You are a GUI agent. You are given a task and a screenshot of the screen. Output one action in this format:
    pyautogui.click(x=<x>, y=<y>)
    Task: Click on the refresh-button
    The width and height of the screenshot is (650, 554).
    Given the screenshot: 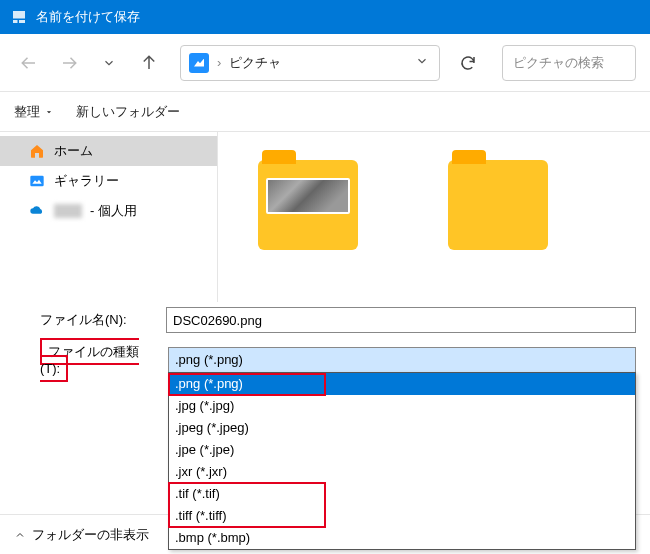 What is the action you would take?
    pyautogui.click(x=468, y=63)
    